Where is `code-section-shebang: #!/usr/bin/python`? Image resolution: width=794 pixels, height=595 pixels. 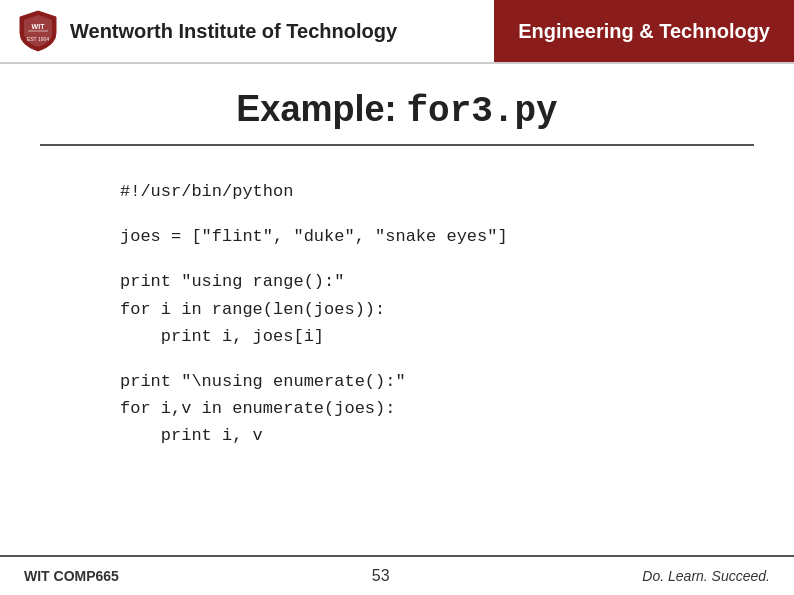
code-section-shebang: #!/usr/bin/python is located at coordinates (397, 192).